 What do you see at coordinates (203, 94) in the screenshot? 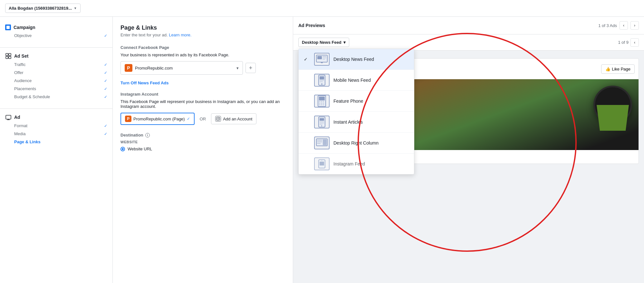
I see `instagram-label: Instagram Account` at bounding box center [203, 94].